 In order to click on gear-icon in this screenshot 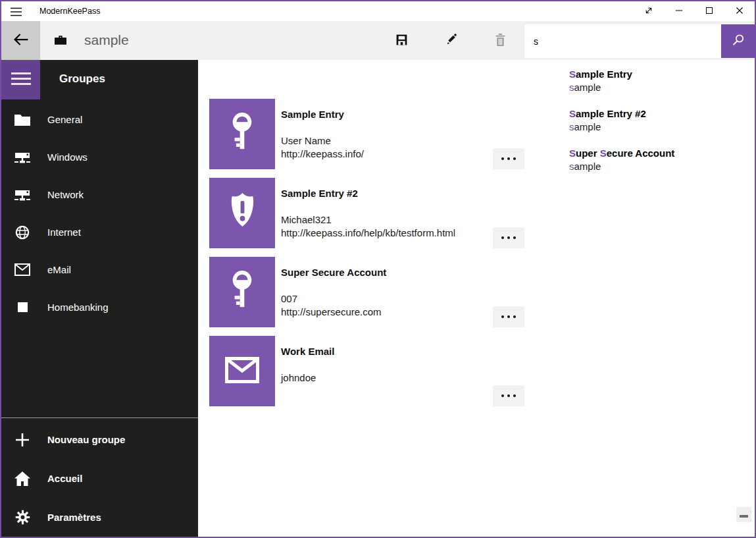, I will do `click(22, 518)`.